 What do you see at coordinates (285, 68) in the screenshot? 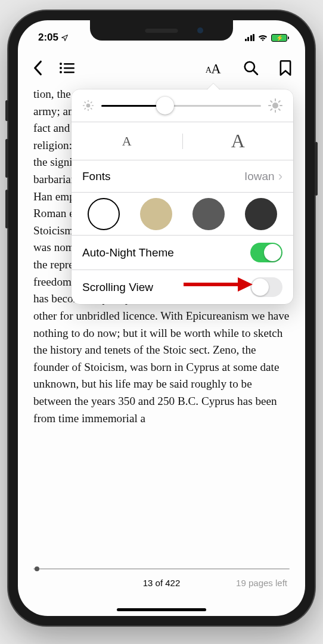
I see `bookmark-button` at bounding box center [285, 68].